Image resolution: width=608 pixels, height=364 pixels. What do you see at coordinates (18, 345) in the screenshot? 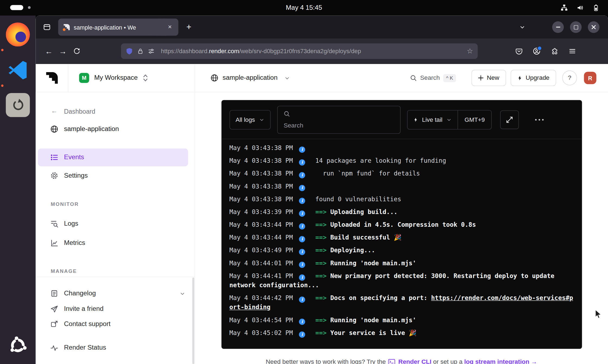
I see `ubuntu-dock-icon` at bounding box center [18, 345].